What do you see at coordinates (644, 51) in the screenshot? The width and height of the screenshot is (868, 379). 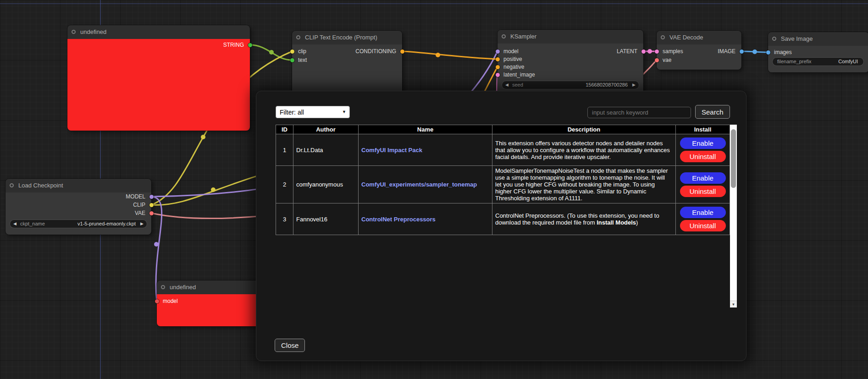 I see `slot-dot-latent` at bounding box center [644, 51].